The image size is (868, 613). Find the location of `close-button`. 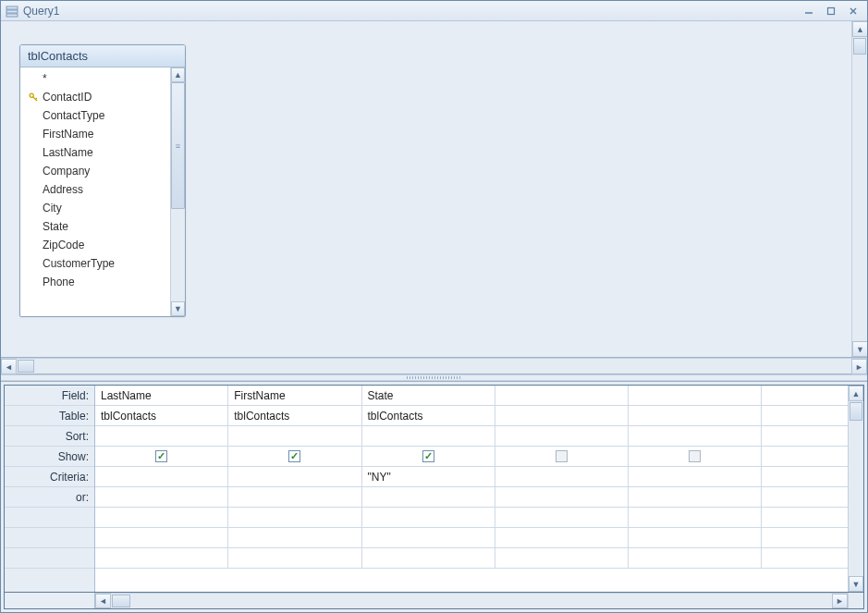

close-button is located at coordinates (853, 11).